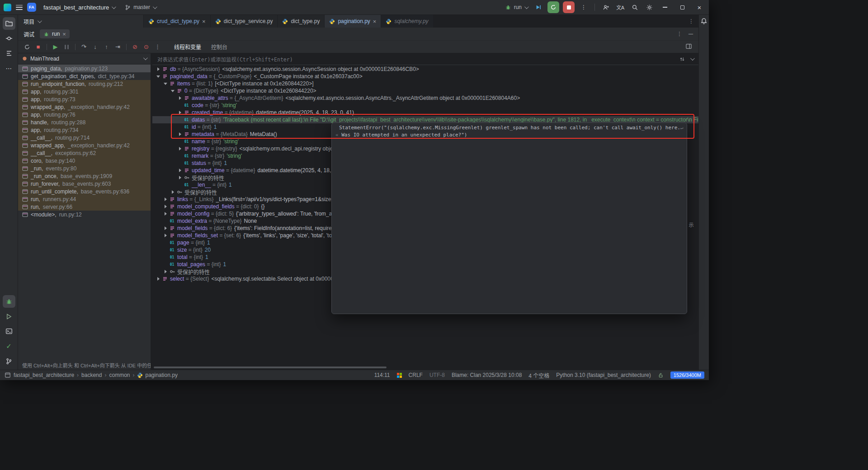 The image size is (868, 470). I want to click on project-window-icon, so click(8, 375).